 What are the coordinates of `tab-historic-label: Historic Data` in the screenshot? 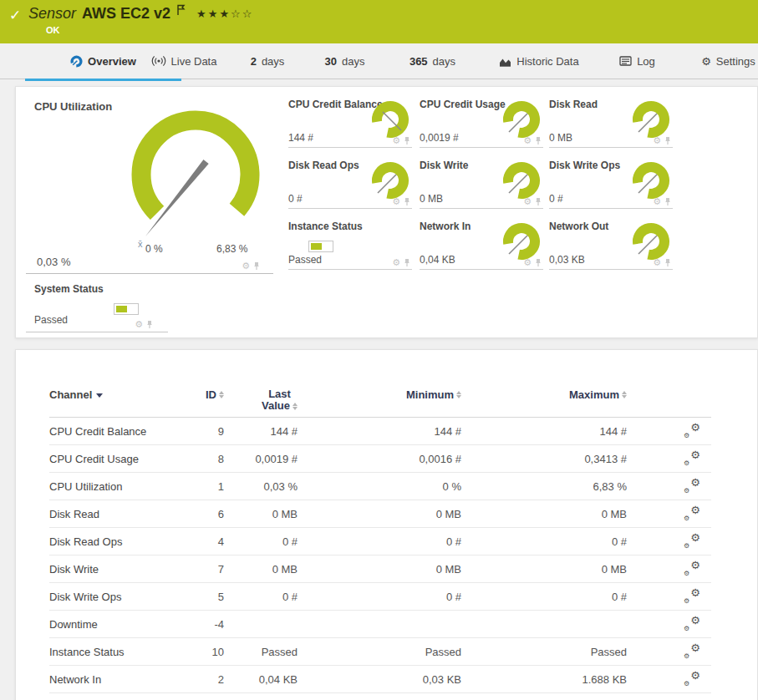 It's located at (547, 62).